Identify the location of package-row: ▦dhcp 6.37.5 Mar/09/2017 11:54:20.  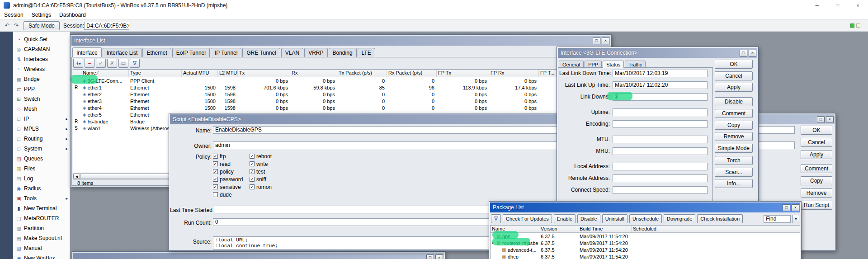
(645, 256).